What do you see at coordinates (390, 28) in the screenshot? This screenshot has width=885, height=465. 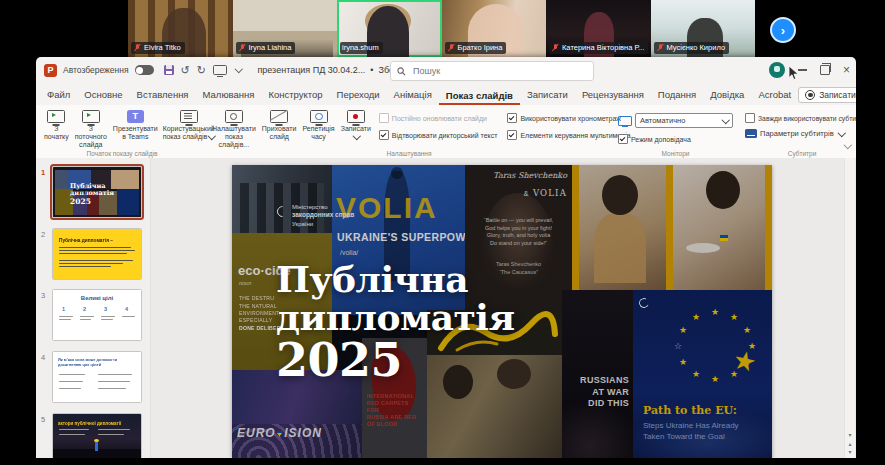 I see `participant-tile-active-speaker: iryna.shum` at bounding box center [390, 28].